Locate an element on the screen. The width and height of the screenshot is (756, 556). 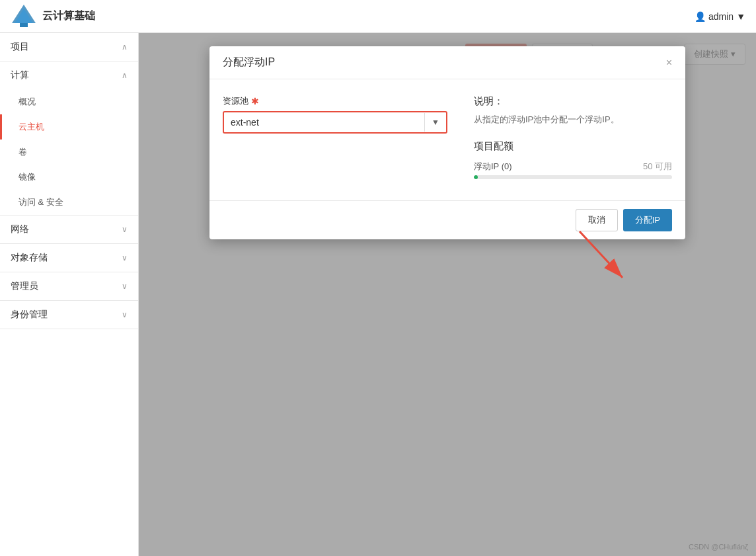
sidebar-item-access: 访问 & 安全 is located at coordinates (69, 202).